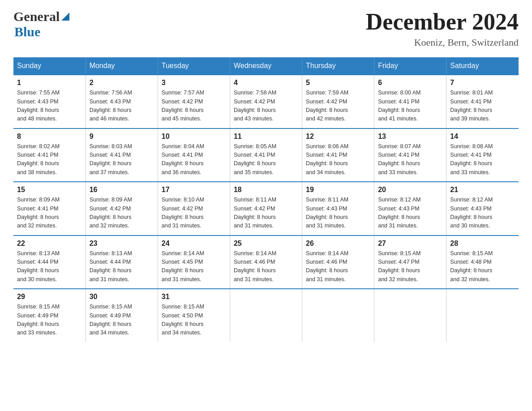  What do you see at coordinates (194, 160) in the screenshot?
I see `day-info: Sunrise: 8:04 AMSunset: 4:41 PMDaylight:…` at bounding box center [194, 160].